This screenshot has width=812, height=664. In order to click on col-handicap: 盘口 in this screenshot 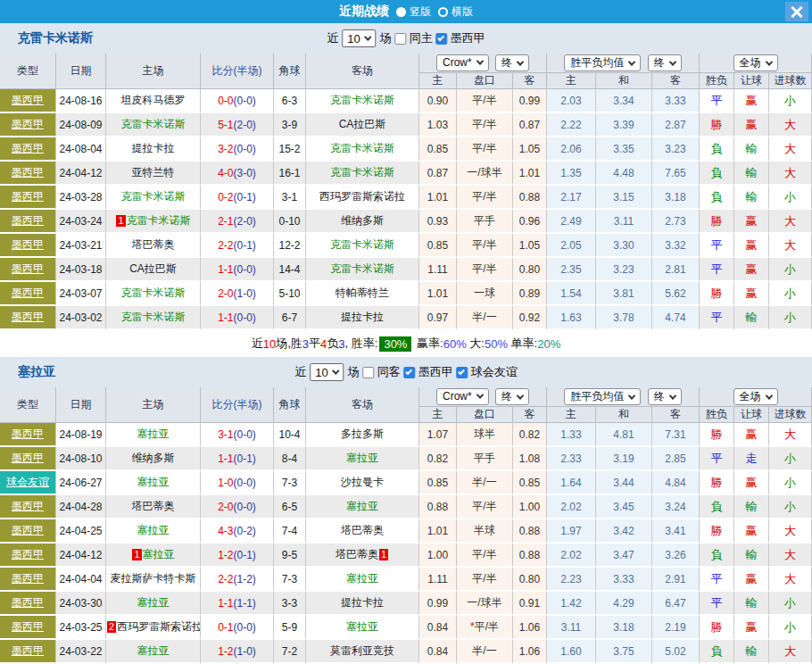, I will do `click(485, 415)`.